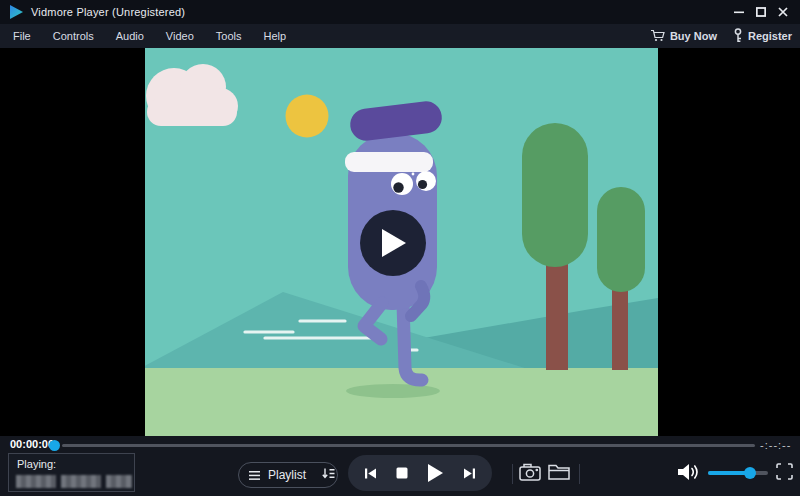 The image size is (800, 496). I want to click on stop-button, so click(402, 473).